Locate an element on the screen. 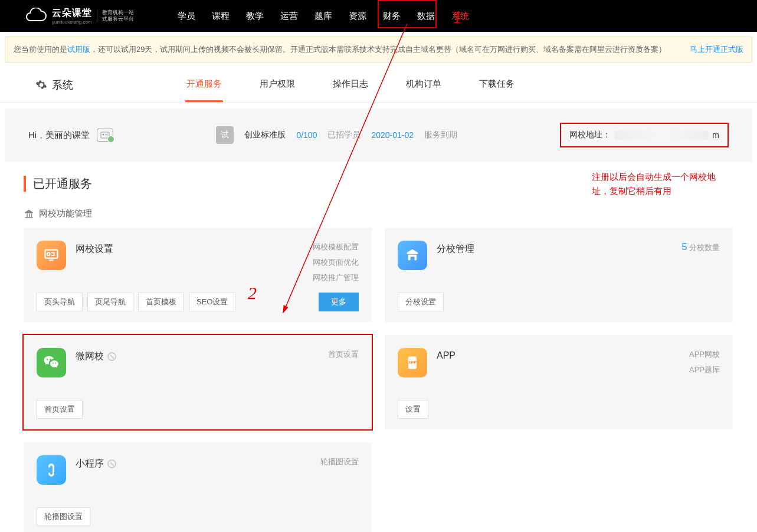  service-card-3: APPAPPAPP网校APP题库设置 is located at coordinates (559, 382).